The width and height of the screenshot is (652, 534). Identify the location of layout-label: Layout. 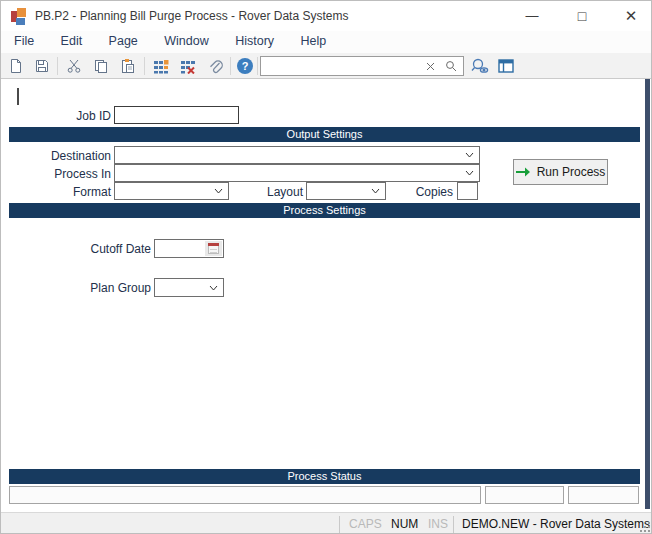
(273, 192).